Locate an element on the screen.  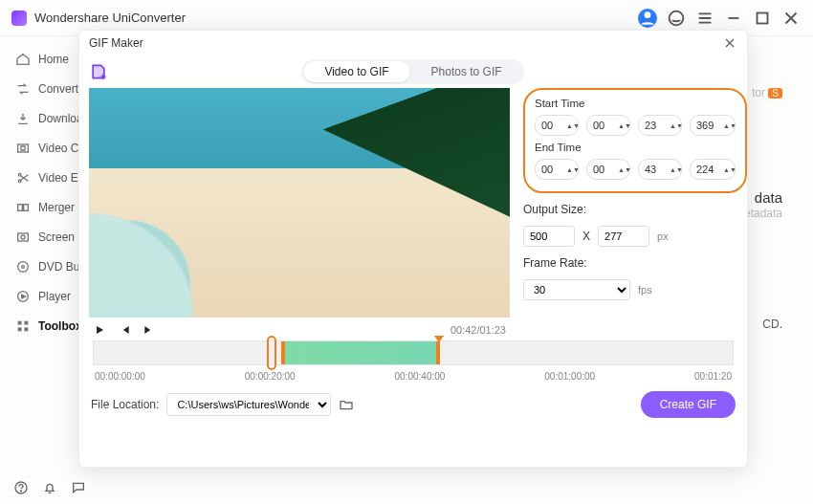
playhead-icon is located at coordinates (439, 339).